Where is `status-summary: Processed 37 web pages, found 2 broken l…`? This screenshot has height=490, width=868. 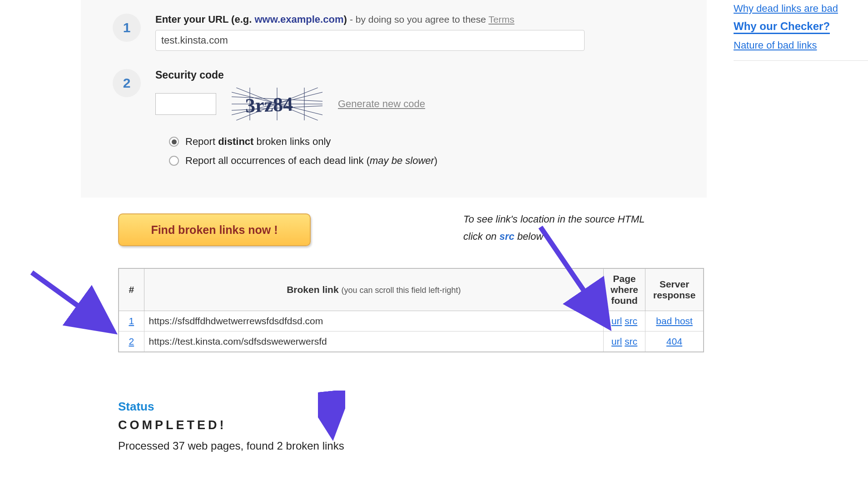
status-summary: Processed 37 web pages, found 2 broken l… is located at coordinates (231, 446).